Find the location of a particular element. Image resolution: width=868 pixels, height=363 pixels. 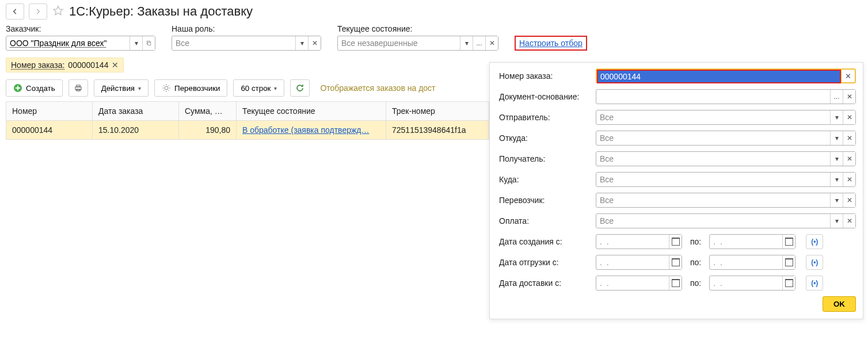

customer-label: Заказчик: is located at coordinates (81, 29).